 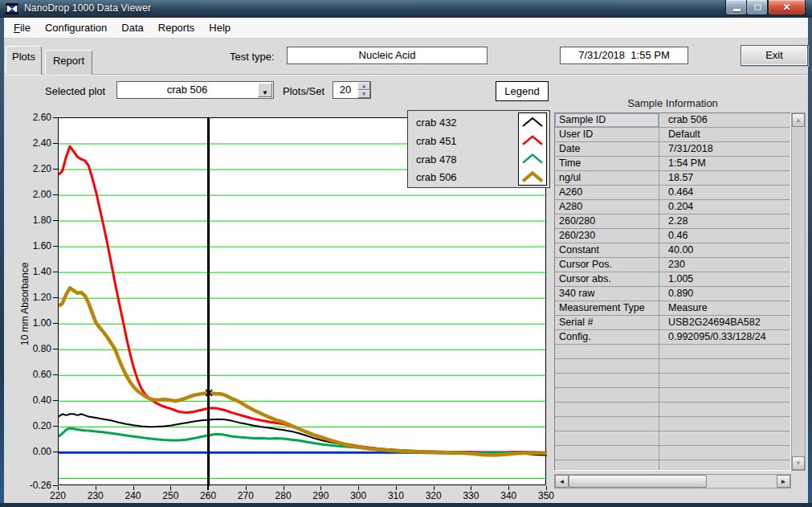 I want to click on x-tick-label: 340, so click(x=508, y=496).